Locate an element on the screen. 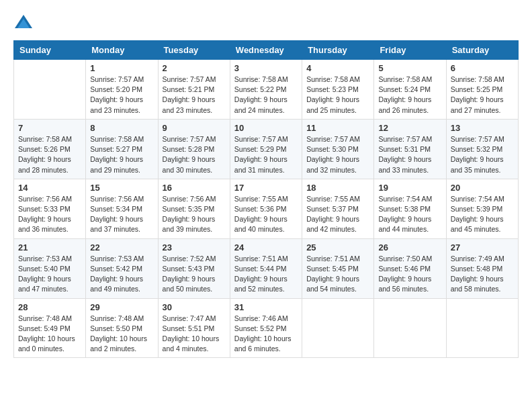  weekday-header-thursday: Thursday is located at coordinates (339, 50).